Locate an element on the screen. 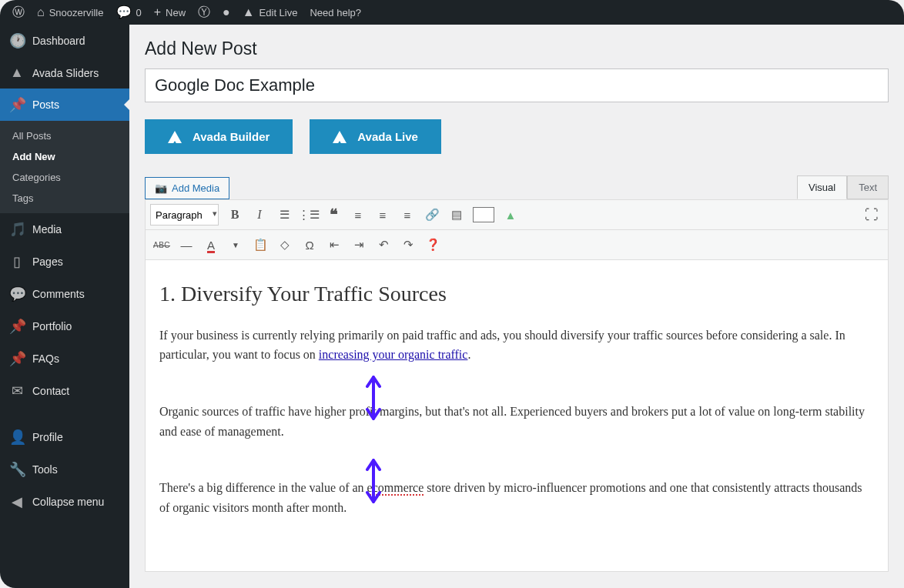 The image size is (904, 588). submenu-tags: Tags is located at coordinates (65, 199).